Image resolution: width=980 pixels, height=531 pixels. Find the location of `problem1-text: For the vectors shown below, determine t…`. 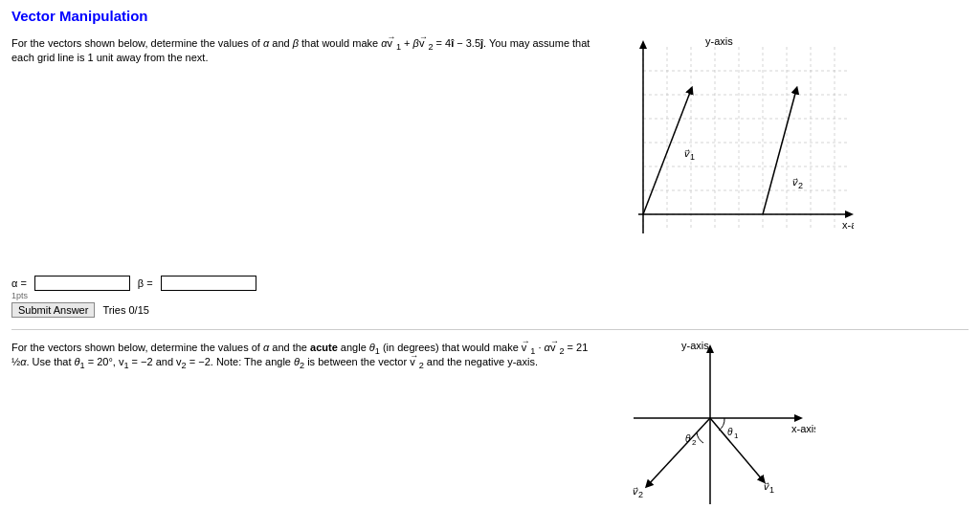

problem1-text: For the vectors shown below, determine t… is located at coordinates (303, 50).